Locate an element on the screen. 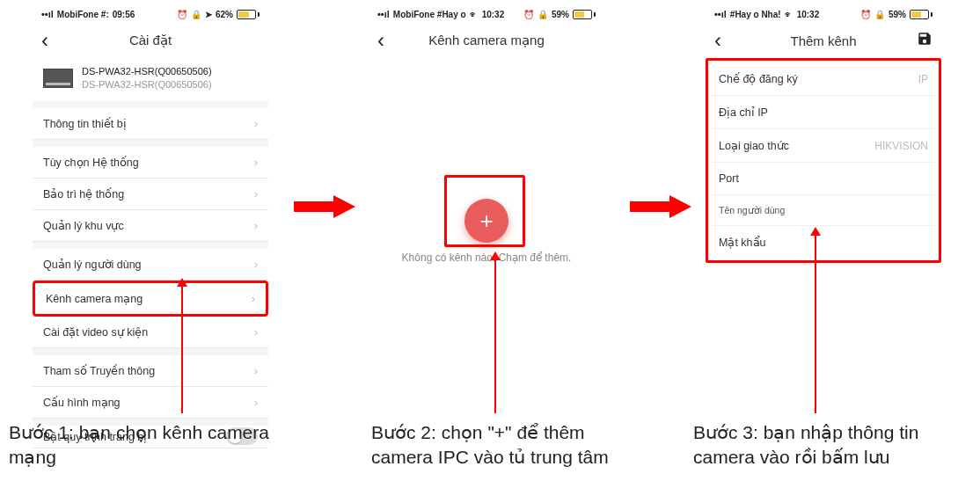  step-caption-3: Bước 3: bạn nhập thông tin camera vào rồ… is located at coordinates (832, 445).